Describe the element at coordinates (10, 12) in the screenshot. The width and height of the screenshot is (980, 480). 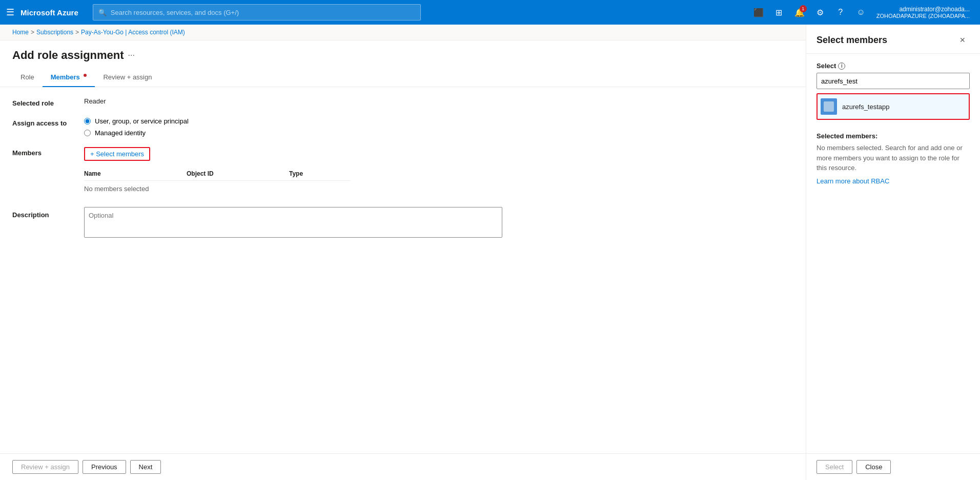
I see `hamburger-icon: ☰` at that location.